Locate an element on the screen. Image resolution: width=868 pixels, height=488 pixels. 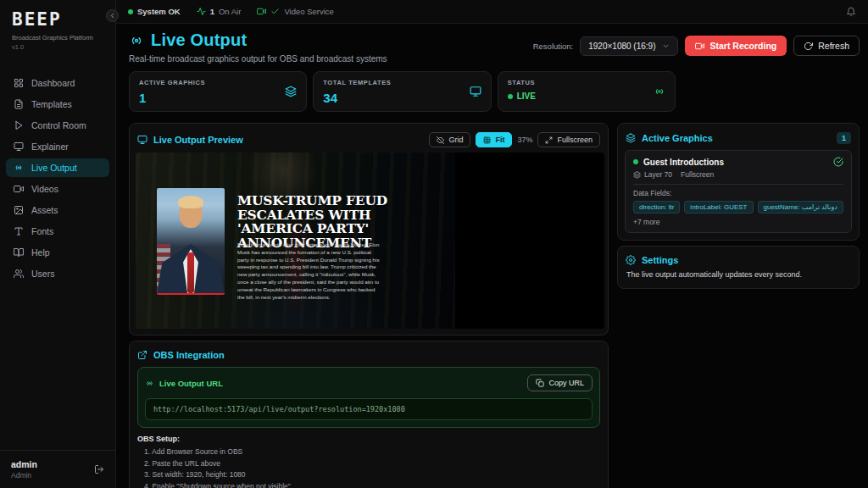
sidebar-item-label: Fonts is located at coordinates (42, 231).